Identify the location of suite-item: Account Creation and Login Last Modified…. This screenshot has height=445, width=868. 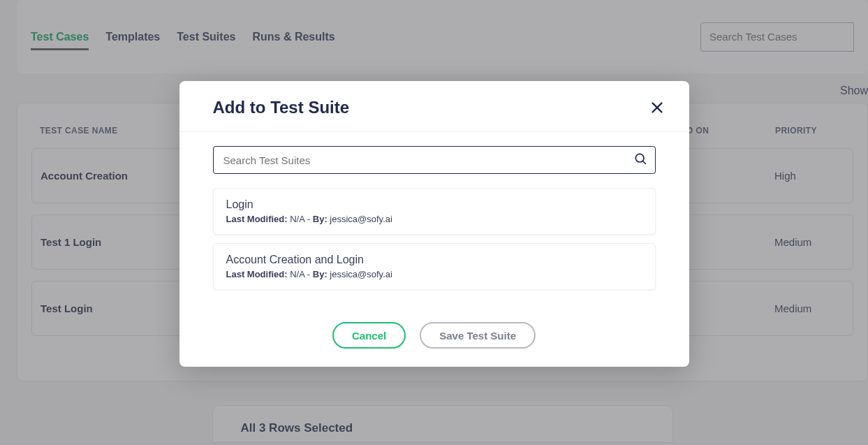
(434, 267).